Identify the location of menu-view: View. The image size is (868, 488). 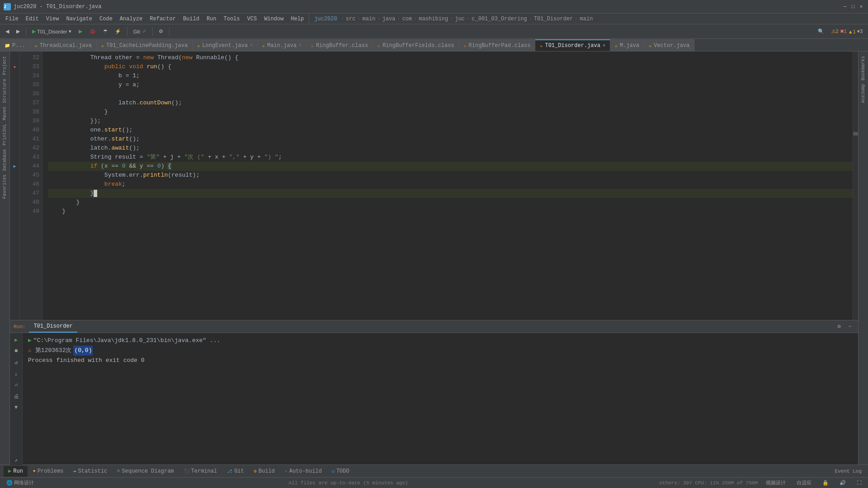
(52, 19).